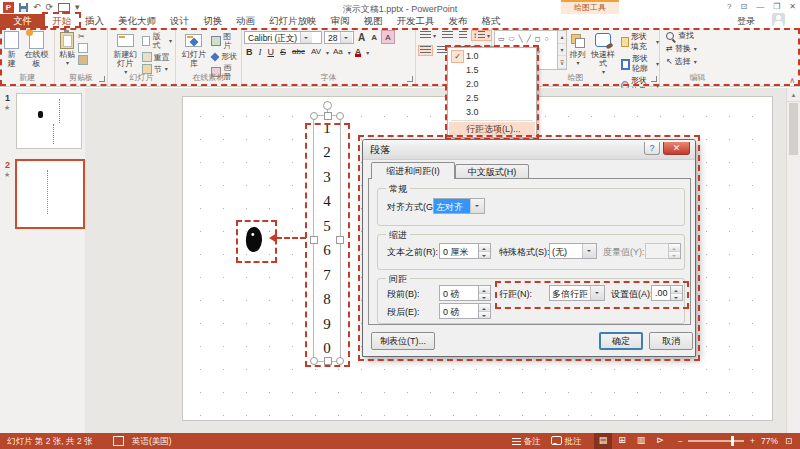 This screenshot has height=449, width=800. I want to click on before-text-spinner, so click(485, 251).